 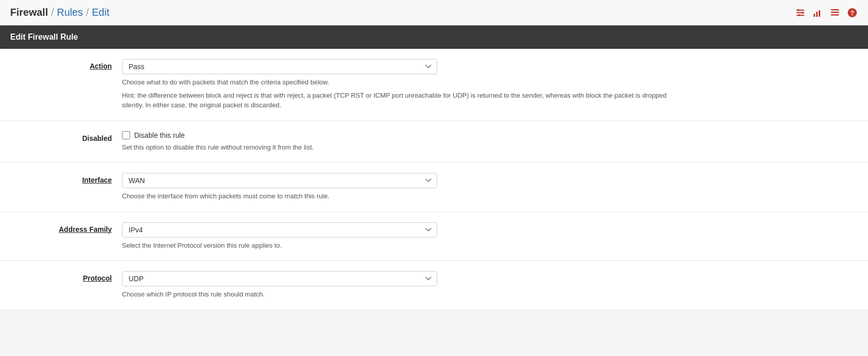 I want to click on disabled-checkbox, so click(x=126, y=135).